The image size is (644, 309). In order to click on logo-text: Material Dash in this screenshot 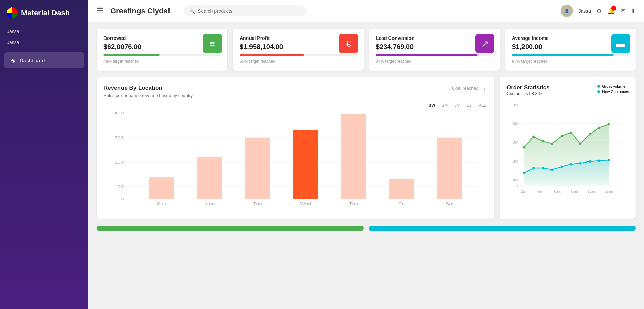, I will do `click(46, 13)`.